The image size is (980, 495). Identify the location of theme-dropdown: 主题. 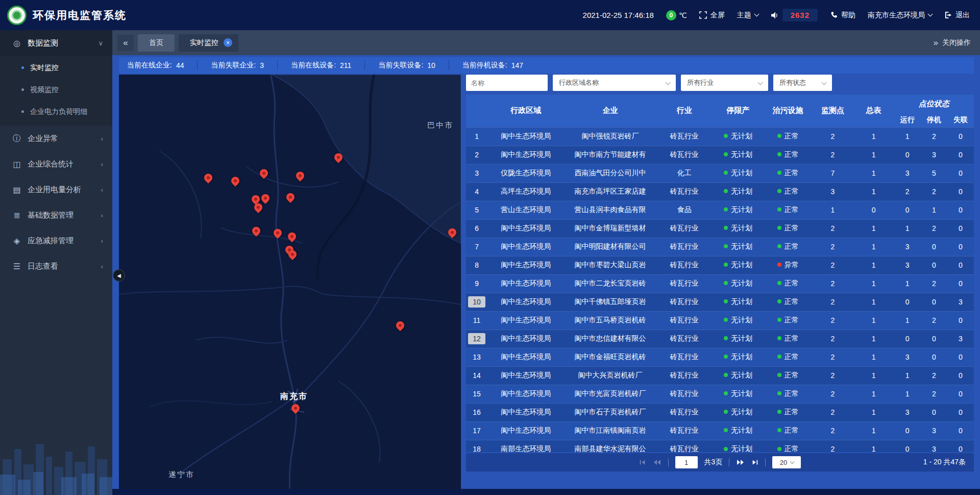
(748, 15).